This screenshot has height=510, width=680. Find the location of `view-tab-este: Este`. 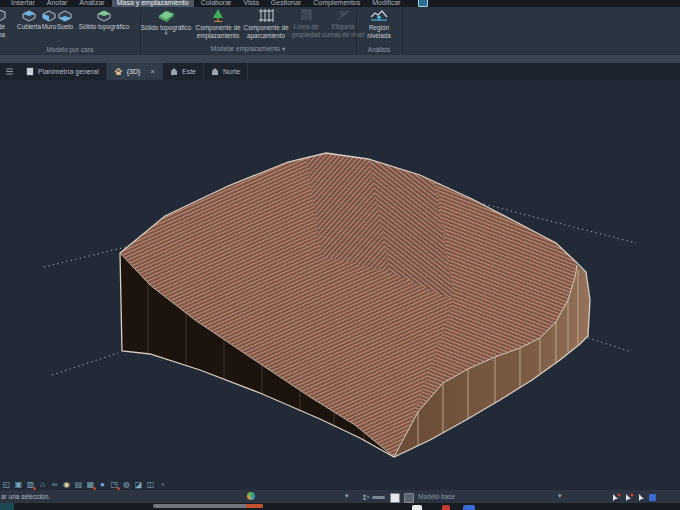

view-tab-este: Este is located at coordinates (184, 72).